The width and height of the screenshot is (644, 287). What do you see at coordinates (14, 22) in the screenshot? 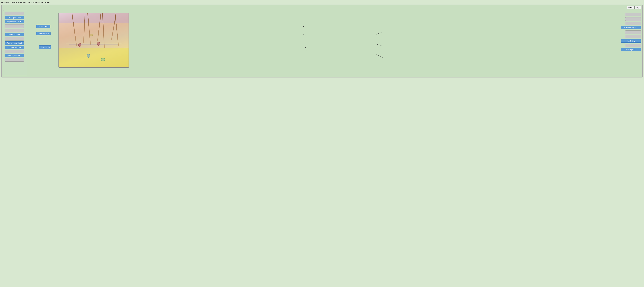
I see `exposed-hair-shaft-label: Exposed hair shaft` at bounding box center [14, 22].